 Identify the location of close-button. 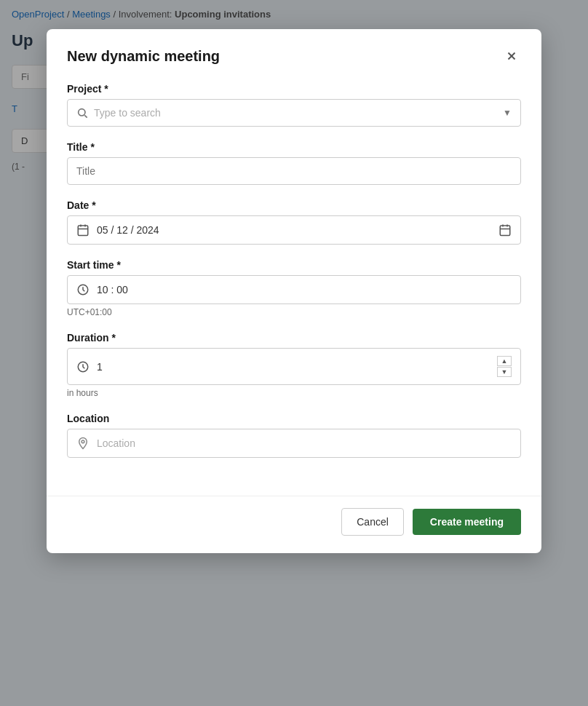
(512, 56).